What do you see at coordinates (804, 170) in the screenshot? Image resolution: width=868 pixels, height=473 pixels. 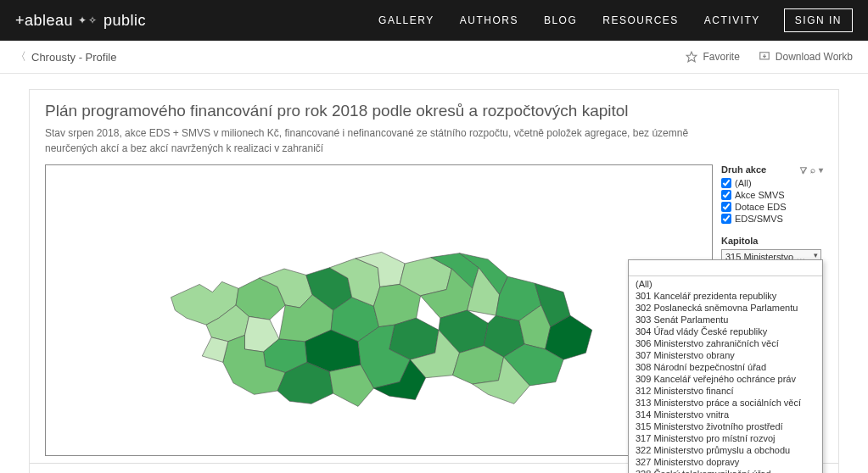 I see `filter-funnel-icon: ▽̷` at bounding box center [804, 170].